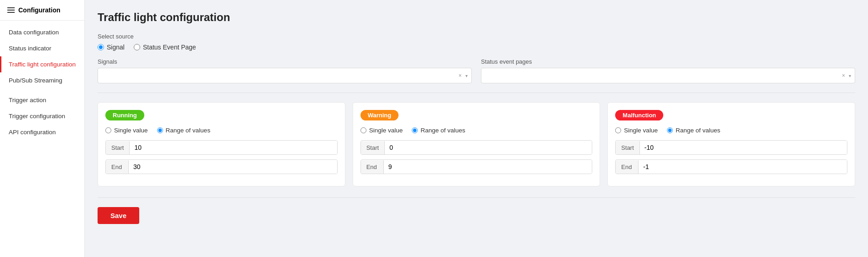  What do you see at coordinates (668, 61) in the screenshot?
I see `status-event-pages-label: Status event pages` at bounding box center [668, 61].